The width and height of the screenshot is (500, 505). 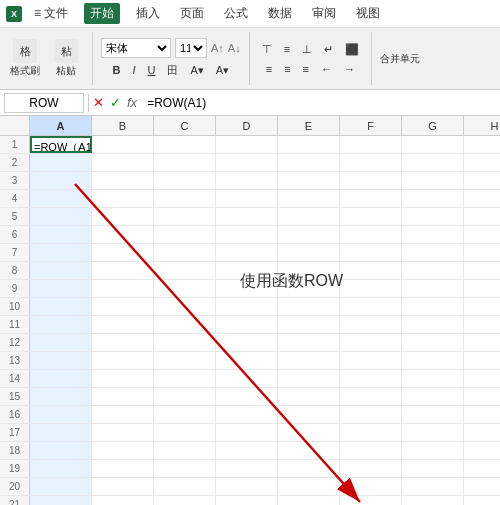 I want to click on cell-G4, so click(x=433, y=198).